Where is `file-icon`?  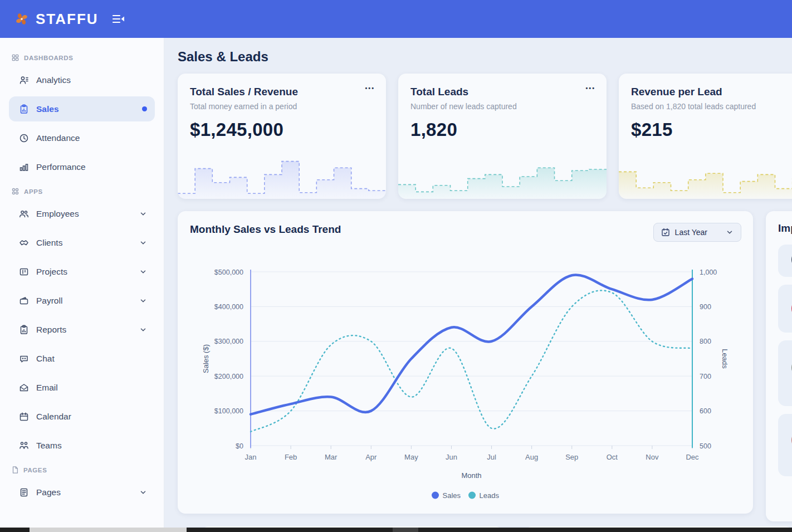
file-icon is located at coordinates (15, 470).